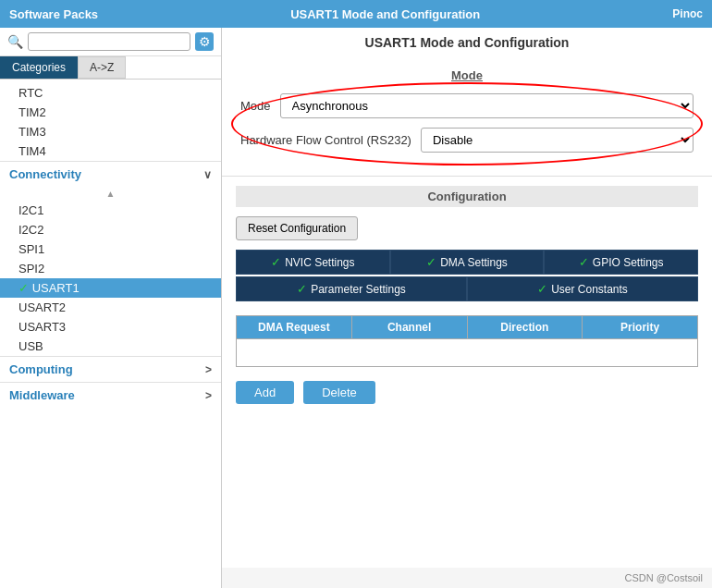  What do you see at coordinates (255, 105) in the screenshot?
I see `mode-label: Mode` at bounding box center [255, 105].